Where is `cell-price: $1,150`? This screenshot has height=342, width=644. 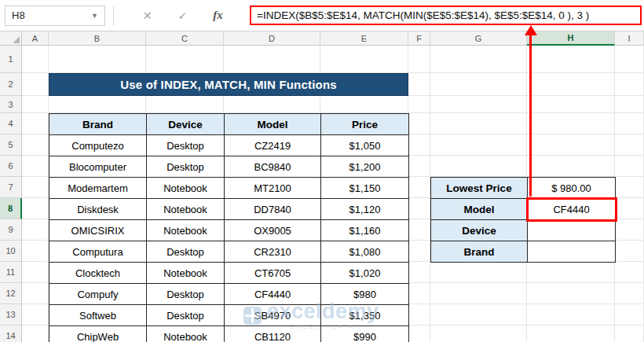
cell-price: $1,150 is located at coordinates (365, 189).